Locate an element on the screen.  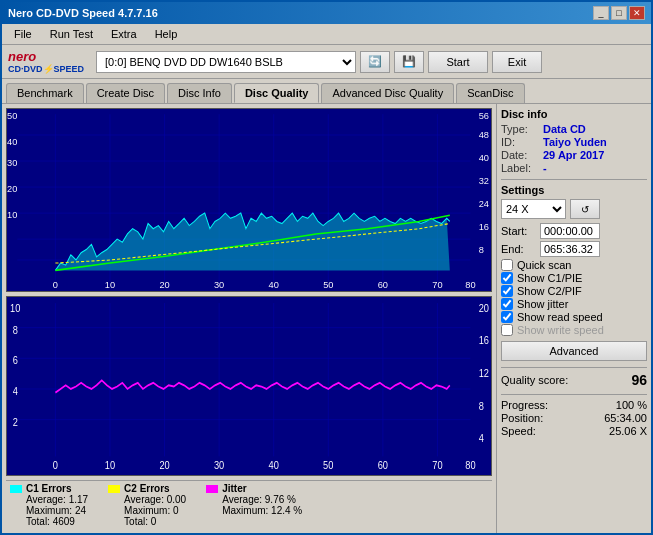
end-label: End: is located at coordinates (518, 249).